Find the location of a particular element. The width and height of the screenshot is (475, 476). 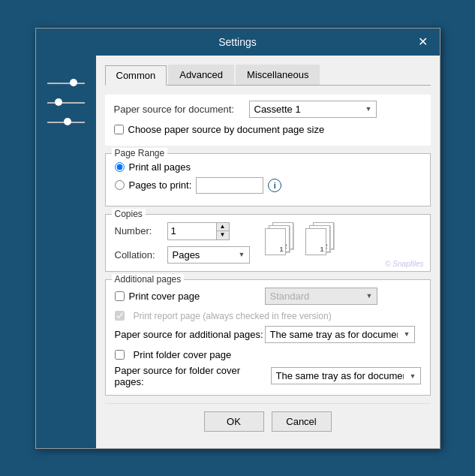

print-folder-cover-row: Print folder cover page is located at coordinates (268, 354).